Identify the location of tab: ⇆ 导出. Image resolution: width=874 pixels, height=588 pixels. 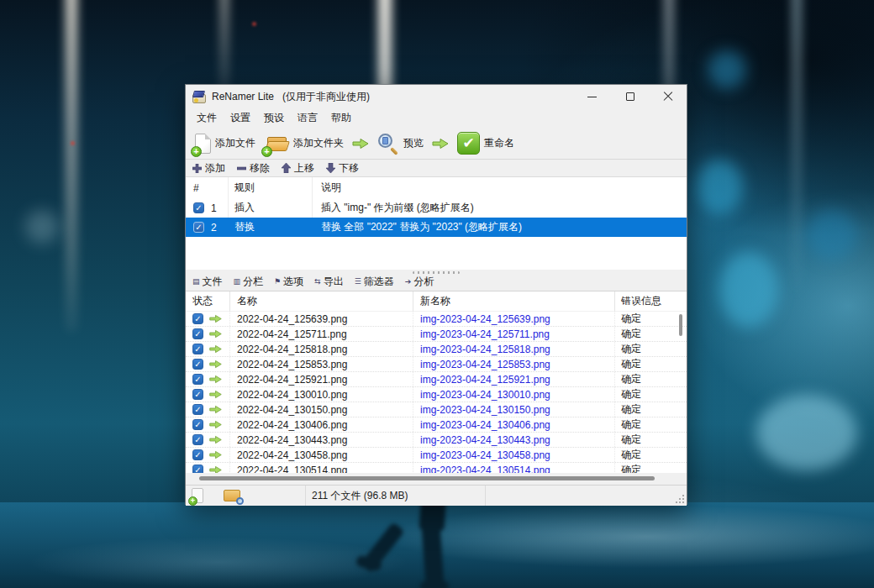
(329, 282).